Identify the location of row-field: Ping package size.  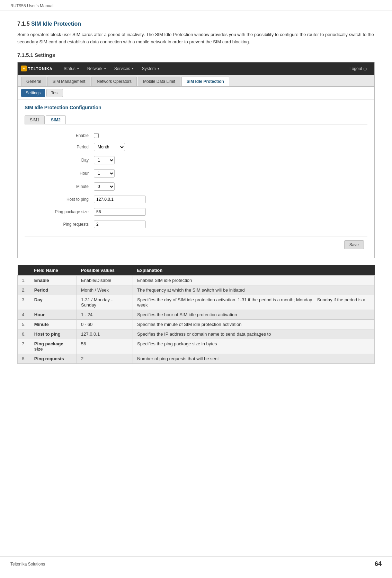
(53, 346).